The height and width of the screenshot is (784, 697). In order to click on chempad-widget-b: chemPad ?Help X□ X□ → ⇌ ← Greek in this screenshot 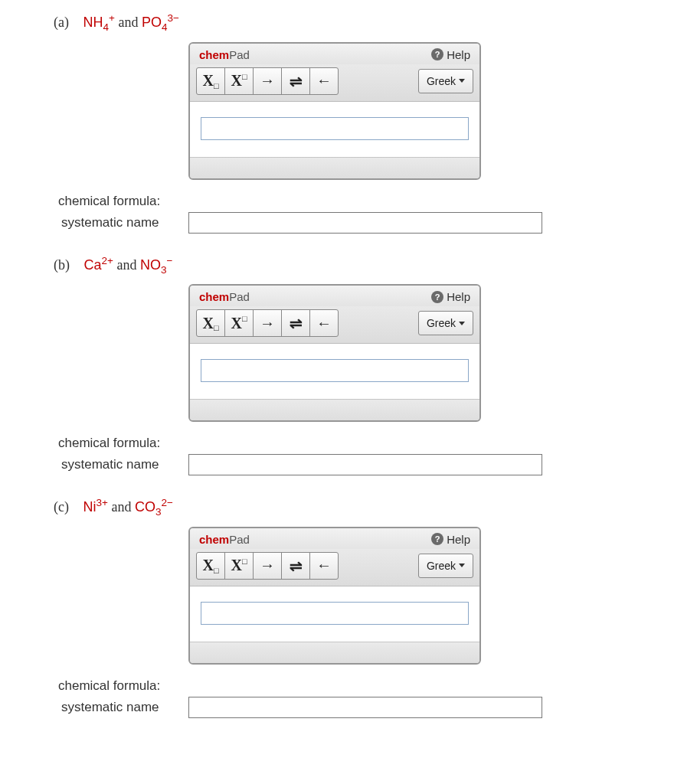, I will do `click(335, 353)`.